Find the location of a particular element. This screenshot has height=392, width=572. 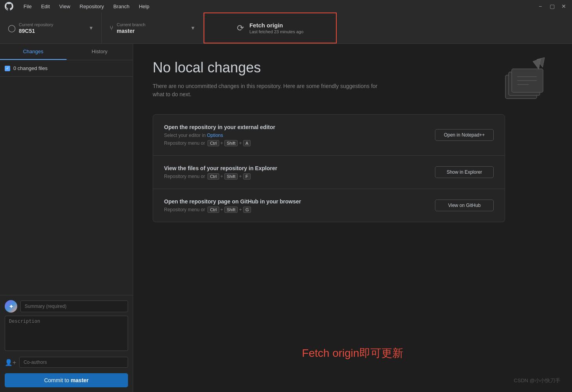

watermark: CSDN @小小快刀手 is located at coordinates (537, 381).